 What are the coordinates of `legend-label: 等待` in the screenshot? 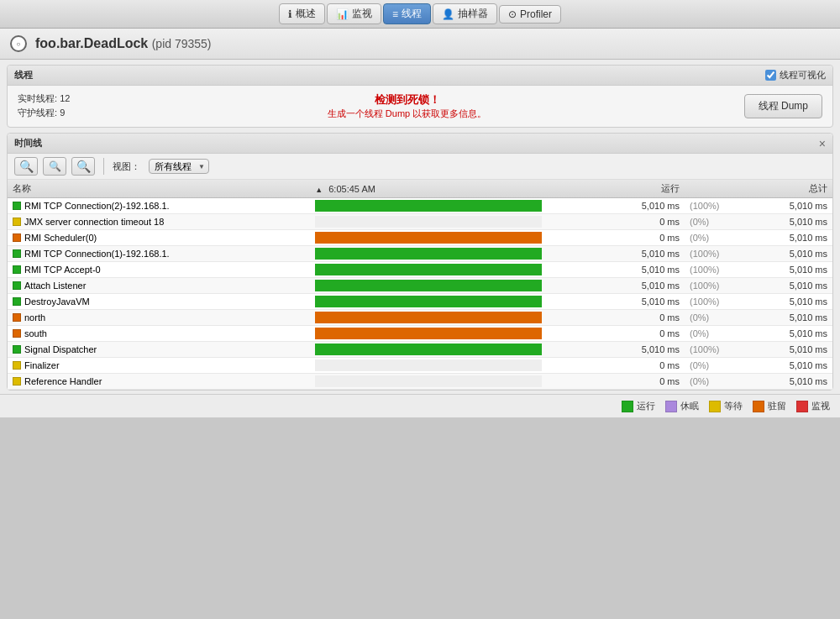 It's located at (733, 407).